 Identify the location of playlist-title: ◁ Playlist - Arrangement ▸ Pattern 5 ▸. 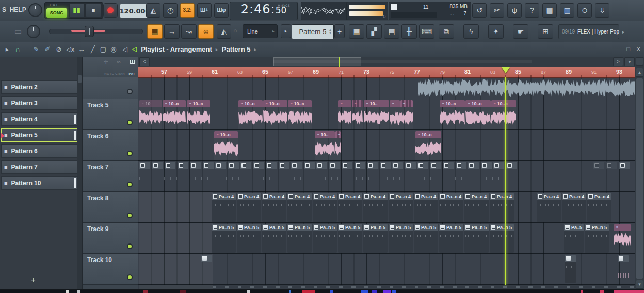
(196, 49).